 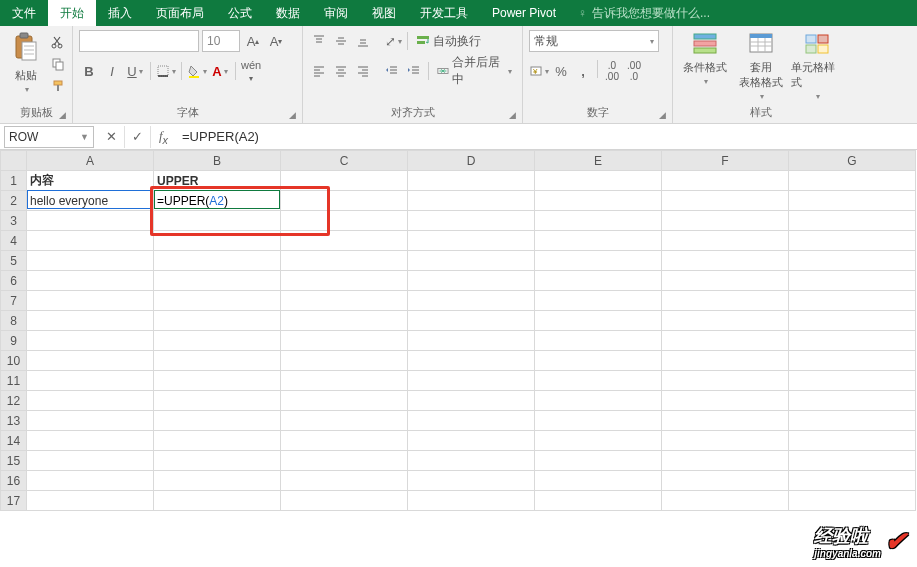 I want to click on cell-A7, so click(x=90, y=301).